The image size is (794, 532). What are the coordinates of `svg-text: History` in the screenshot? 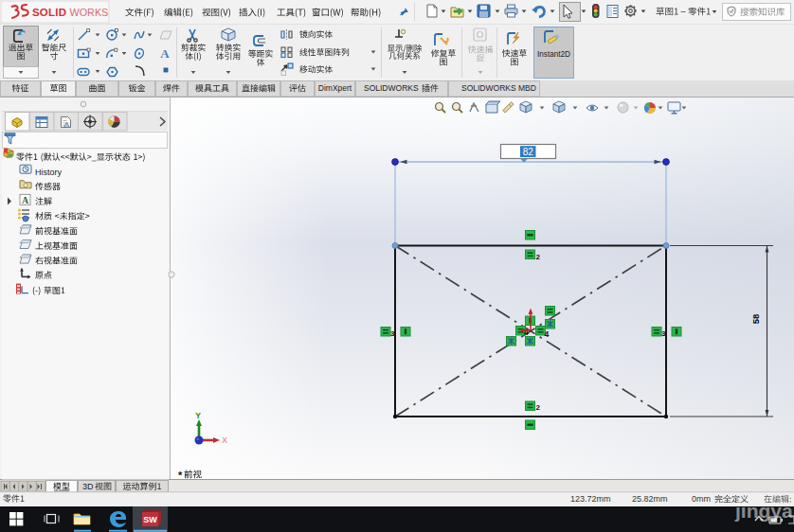 It's located at (49, 172).